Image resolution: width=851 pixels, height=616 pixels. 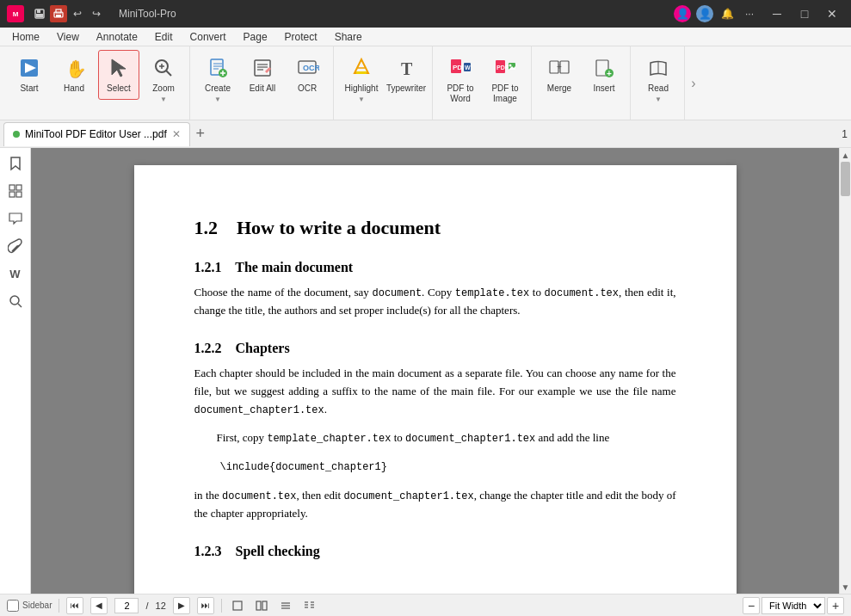 I want to click on ribbon-select-button: Select, so click(x=119, y=75).